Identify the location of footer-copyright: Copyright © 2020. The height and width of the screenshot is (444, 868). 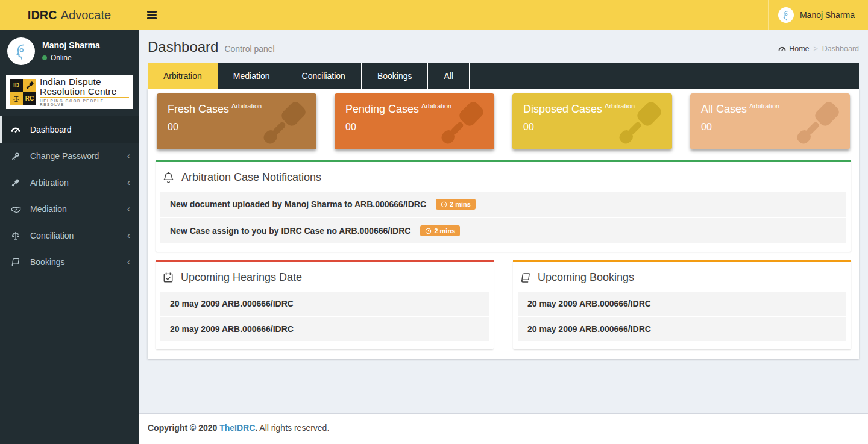
(183, 428).